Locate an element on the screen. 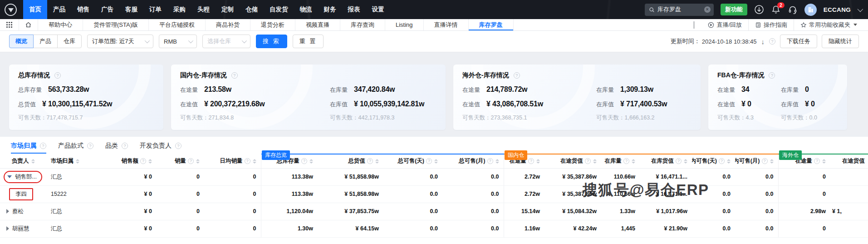  tab-replenishment: 商品补货 is located at coordinates (228, 25).